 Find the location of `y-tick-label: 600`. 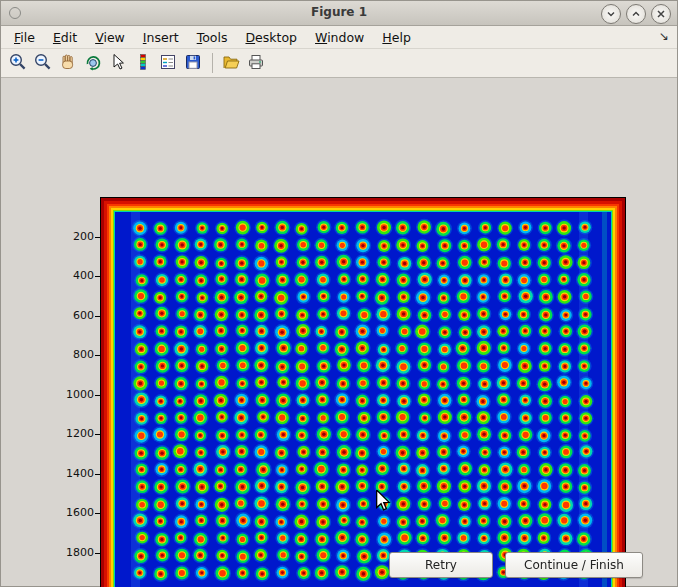

y-tick-label: 600 is located at coordinates (76, 316).